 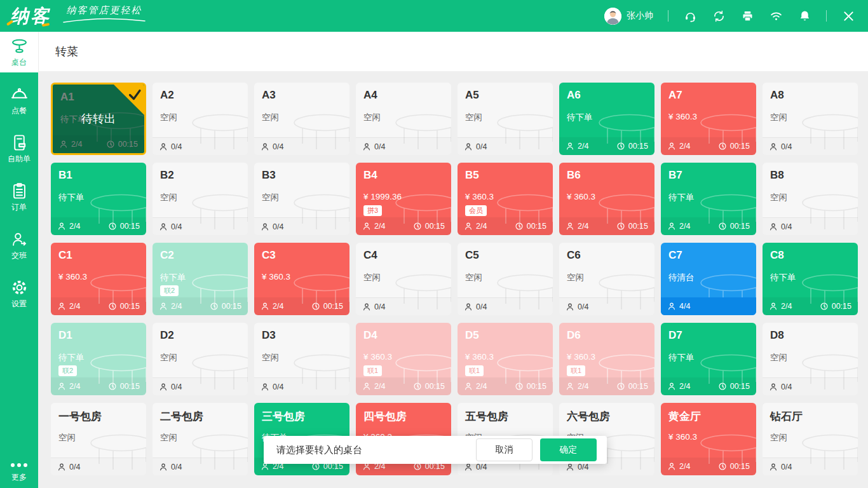 I want to click on sidebar-item-order-dishes: 点餐, so click(x=19, y=100).